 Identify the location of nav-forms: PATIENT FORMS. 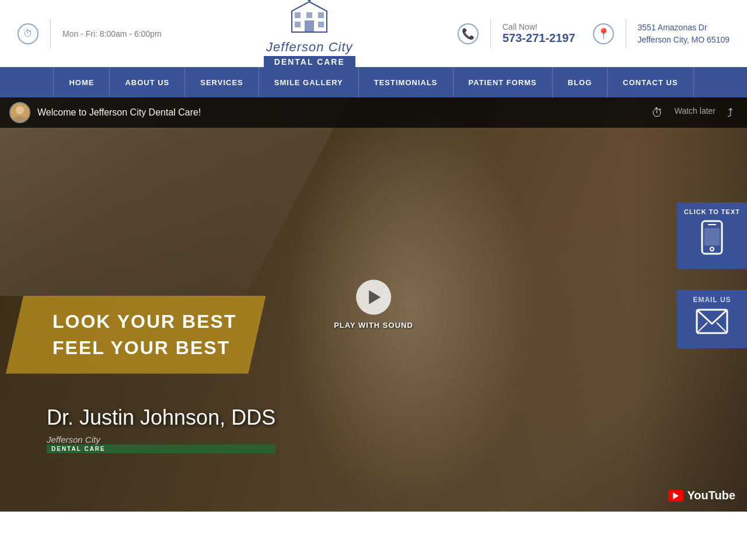
(503, 82).